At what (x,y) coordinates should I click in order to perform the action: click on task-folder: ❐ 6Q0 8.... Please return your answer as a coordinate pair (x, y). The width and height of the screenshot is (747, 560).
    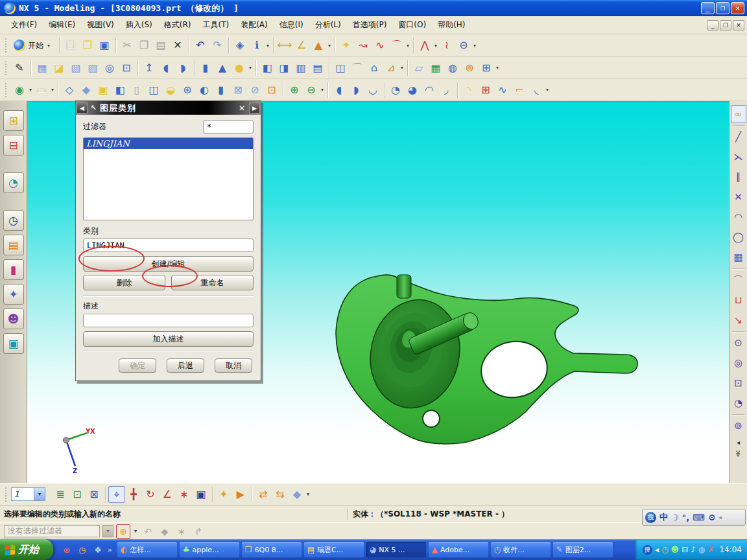
    Looking at the image, I should click on (272, 550).